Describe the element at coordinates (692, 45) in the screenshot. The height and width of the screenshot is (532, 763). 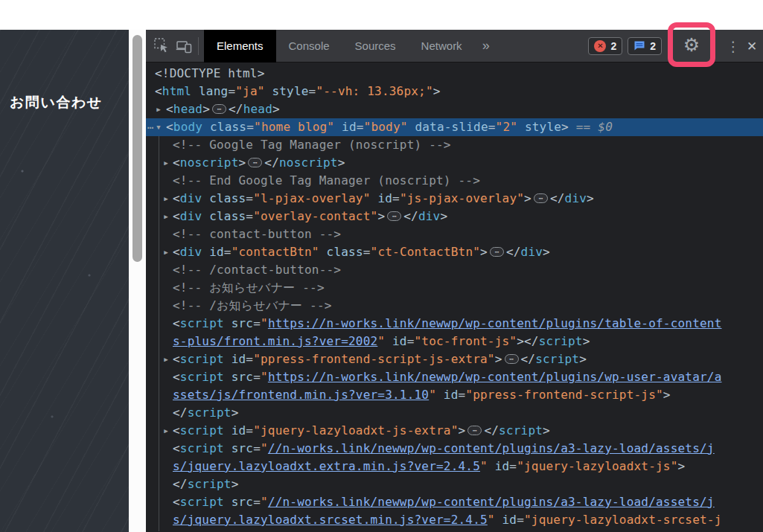
I see `settings-button: ⚙` at that location.